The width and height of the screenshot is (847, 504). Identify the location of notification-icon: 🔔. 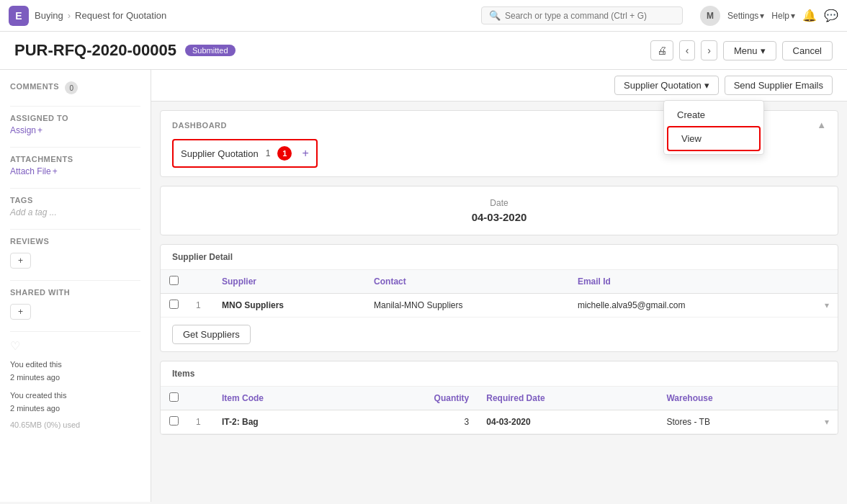
(810, 16).